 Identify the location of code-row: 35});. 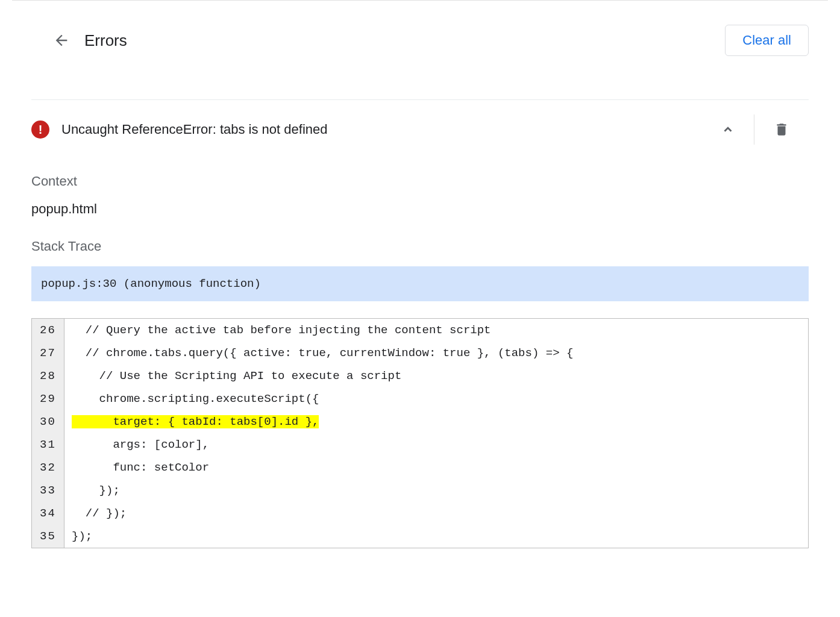
(420, 536).